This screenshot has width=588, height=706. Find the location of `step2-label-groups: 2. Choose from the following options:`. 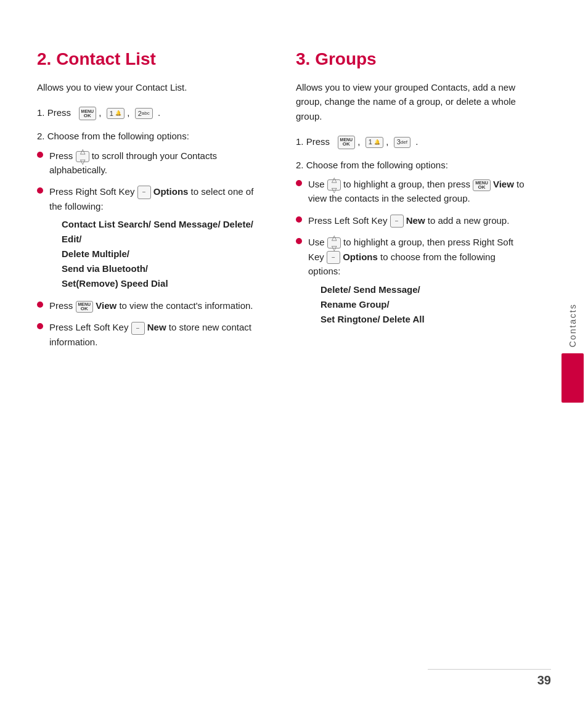

step2-label-groups: 2. Choose from the following options: is located at coordinates (413, 165).